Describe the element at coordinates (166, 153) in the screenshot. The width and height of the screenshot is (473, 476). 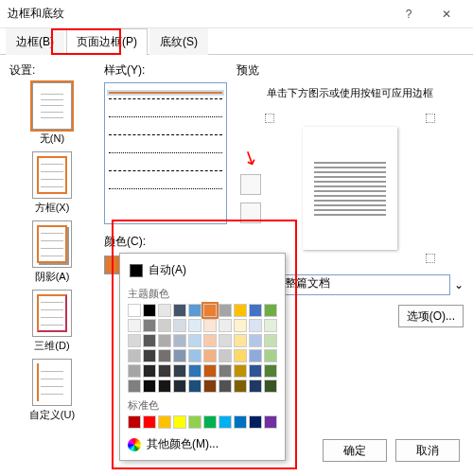
I see `style-listbox` at that location.